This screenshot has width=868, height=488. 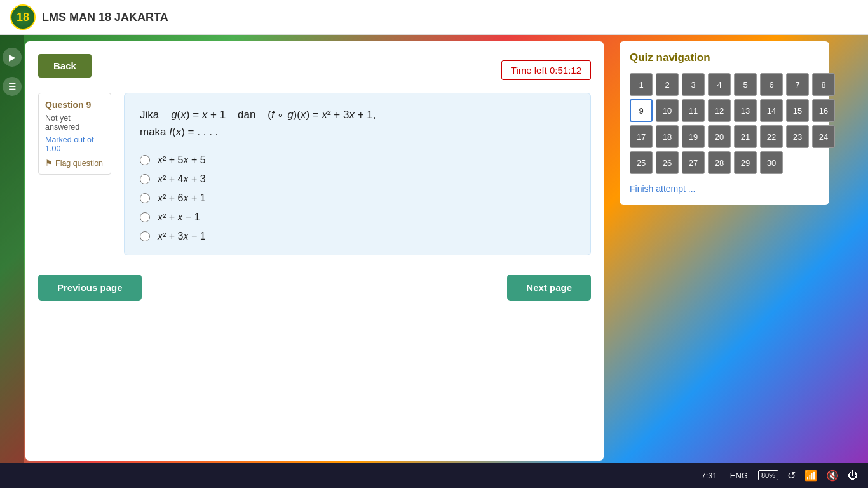 I want to click on question-number: Question 9, so click(x=75, y=105).